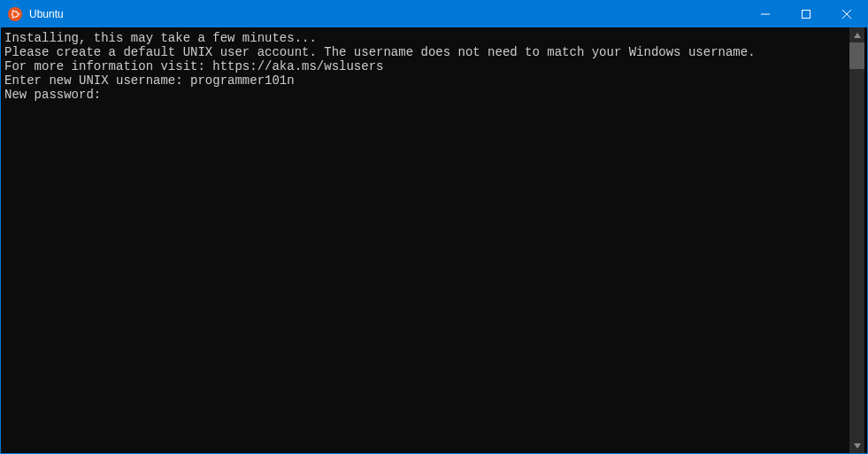 This screenshot has height=454, width=868. I want to click on scrollbar-thumb, so click(856, 56).